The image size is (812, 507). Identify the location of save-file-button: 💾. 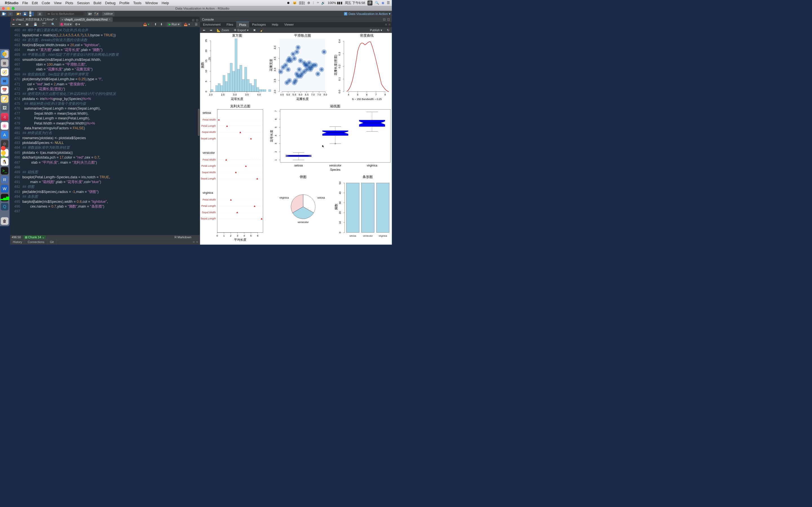
(36, 24).